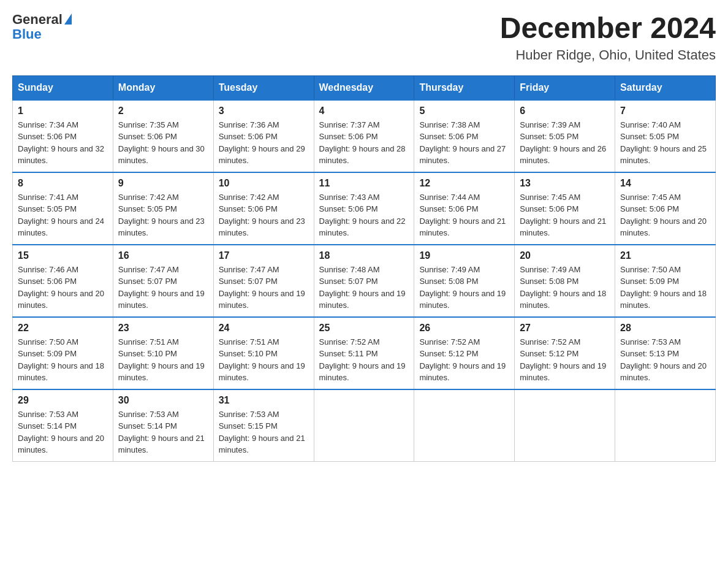 This screenshot has height=563, width=728. What do you see at coordinates (364, 256) in the screenshot?
I see `day-number: 18` at bounding box center [364, 256].